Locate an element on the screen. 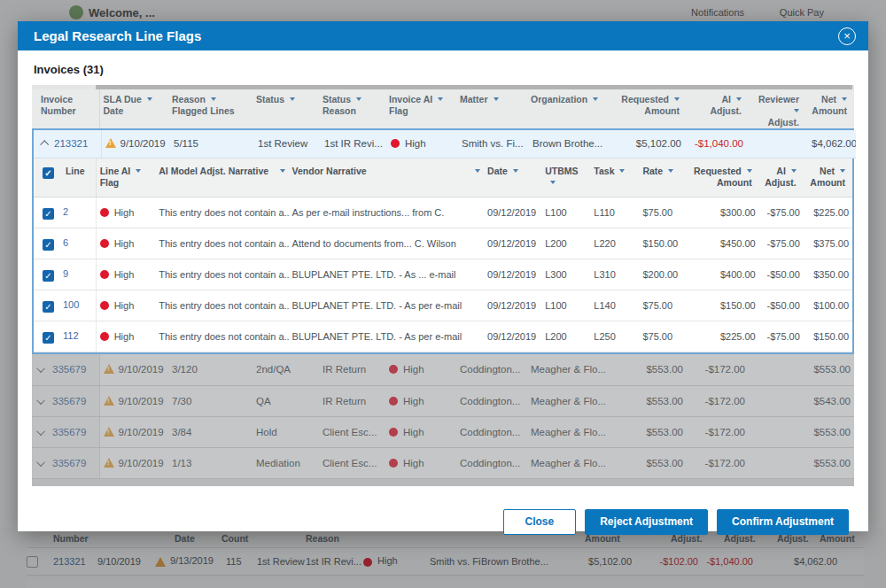 Image resolution: width=886 pixels, height=588 pixels. column-header: UTBMS is located at coordinates (565, 178).